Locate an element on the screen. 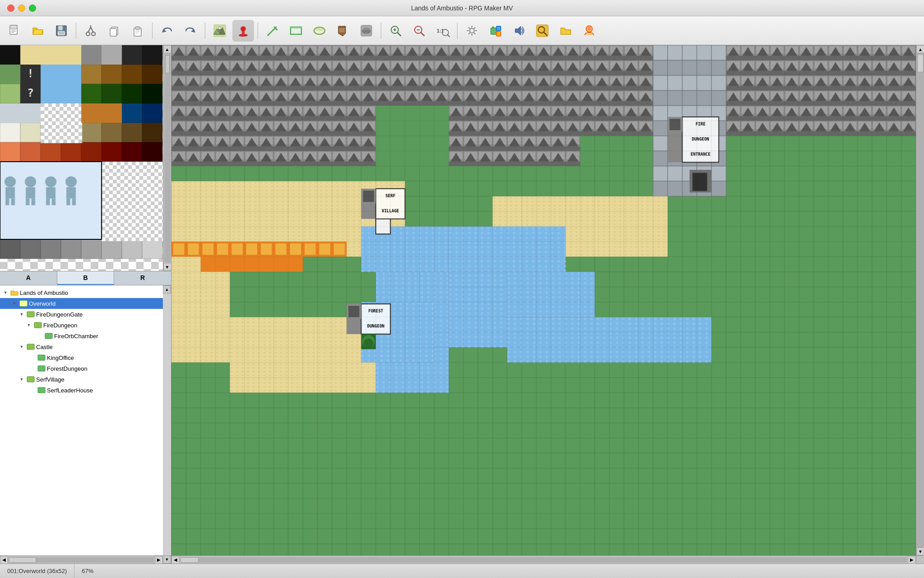  tree-hscrollbar: ◀ ▶ is located at coordinates (81, 559).